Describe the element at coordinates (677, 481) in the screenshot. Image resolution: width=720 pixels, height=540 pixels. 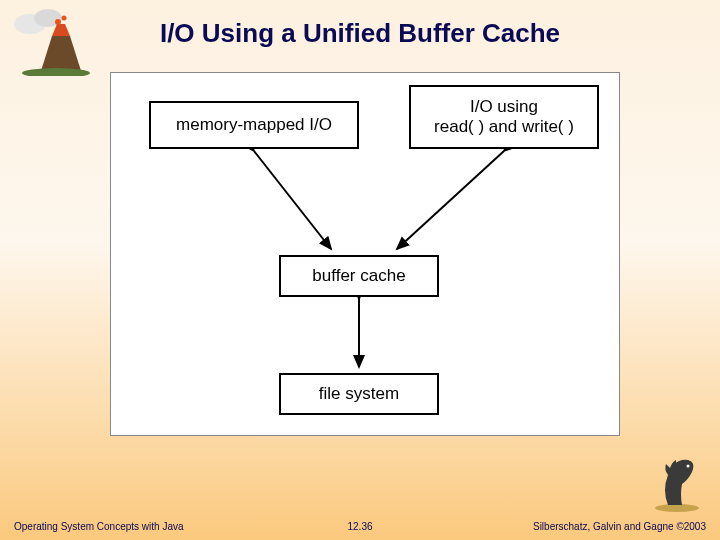
I see `dinosaur-icon` at that location.